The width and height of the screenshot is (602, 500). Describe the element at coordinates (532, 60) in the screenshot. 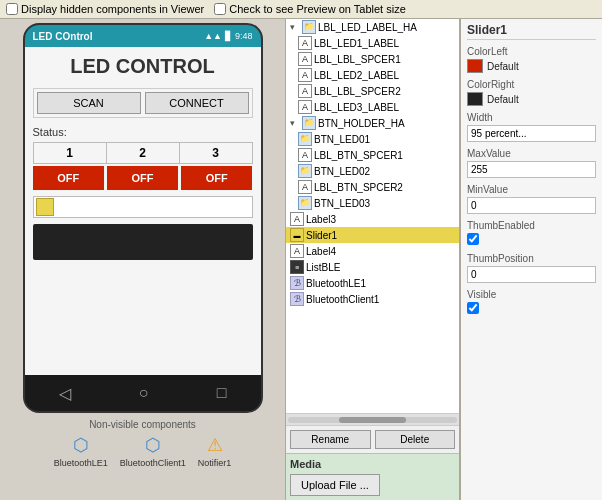

I see `prop-color-left: ColorLeft Default` at that location.